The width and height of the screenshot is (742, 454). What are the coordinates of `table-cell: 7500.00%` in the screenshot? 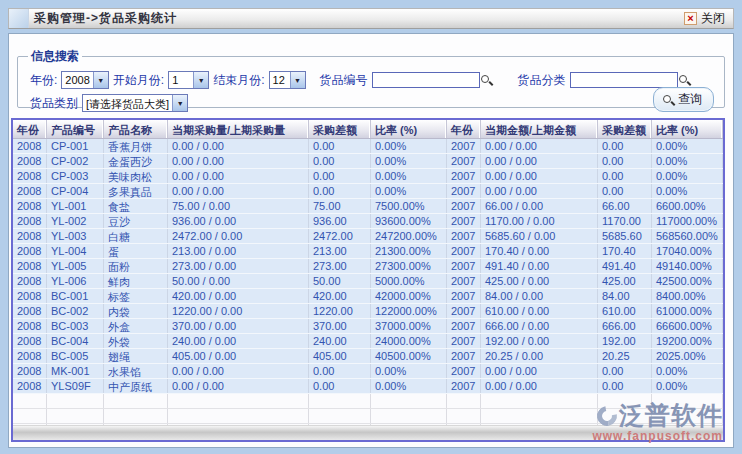 It's located at (409, 206).